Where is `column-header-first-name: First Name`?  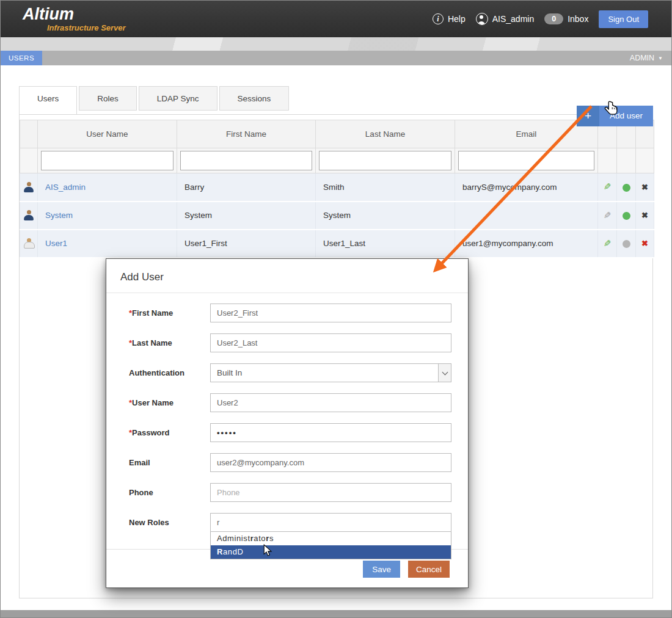 column-header-first-name: First Name is located at coordinates (247, 134).